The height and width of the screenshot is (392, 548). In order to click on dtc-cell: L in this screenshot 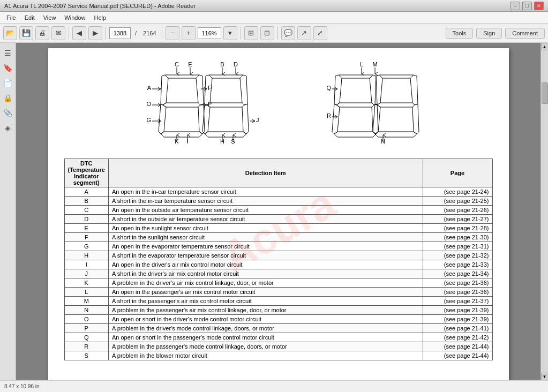, I will do `click(86, 292)`.